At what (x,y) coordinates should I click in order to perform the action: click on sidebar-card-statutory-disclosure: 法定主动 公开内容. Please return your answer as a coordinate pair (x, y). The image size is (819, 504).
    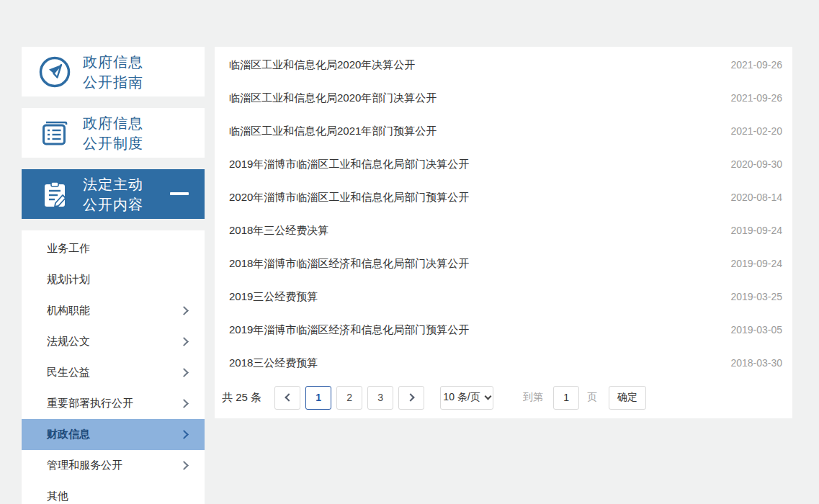
    Looking at the image, I should click on (113, 194).